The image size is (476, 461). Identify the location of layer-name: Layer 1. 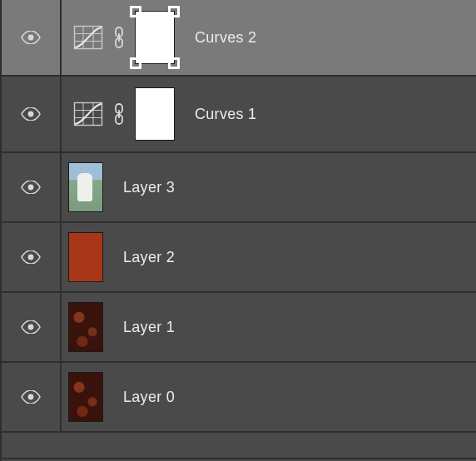
(149, 328).